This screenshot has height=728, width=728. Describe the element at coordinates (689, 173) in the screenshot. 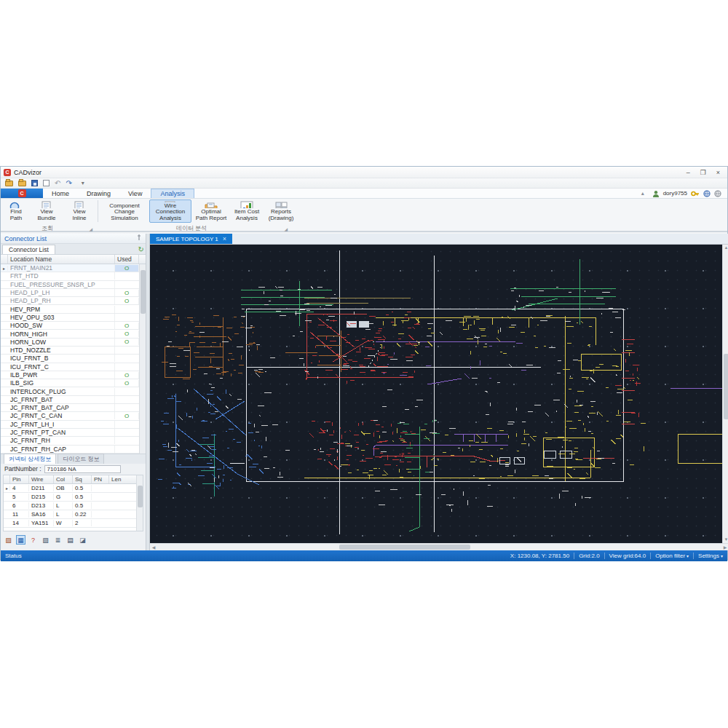

I see `minimize-button: –` at that location.